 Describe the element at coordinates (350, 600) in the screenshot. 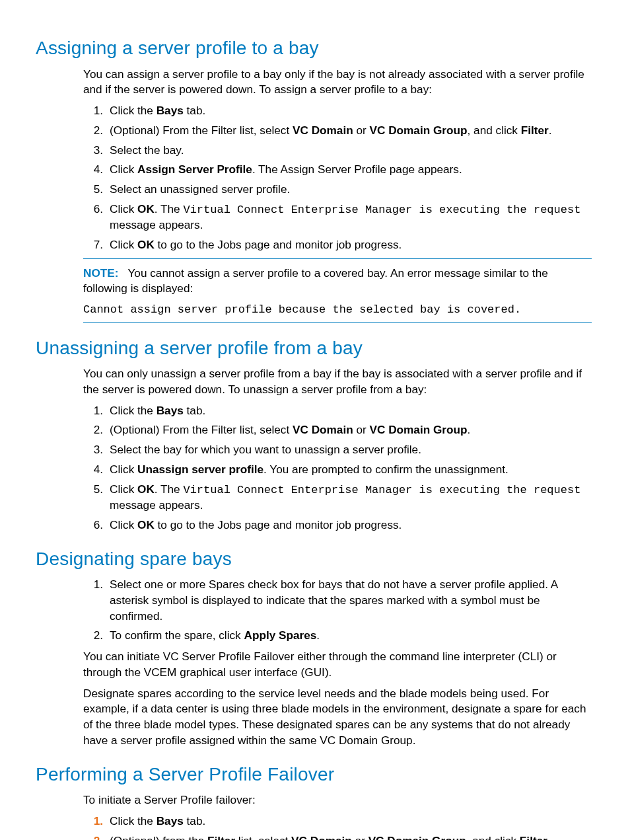

I see `step-item: Select one or more Spares check box for …` at that location.